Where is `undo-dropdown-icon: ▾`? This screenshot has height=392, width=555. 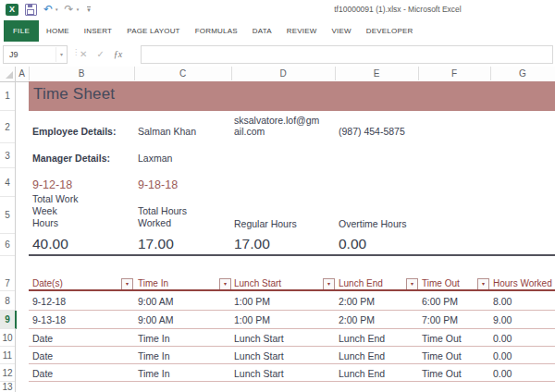 undo-dropdown-icon: ▾ is located at coordinates (57, 9).